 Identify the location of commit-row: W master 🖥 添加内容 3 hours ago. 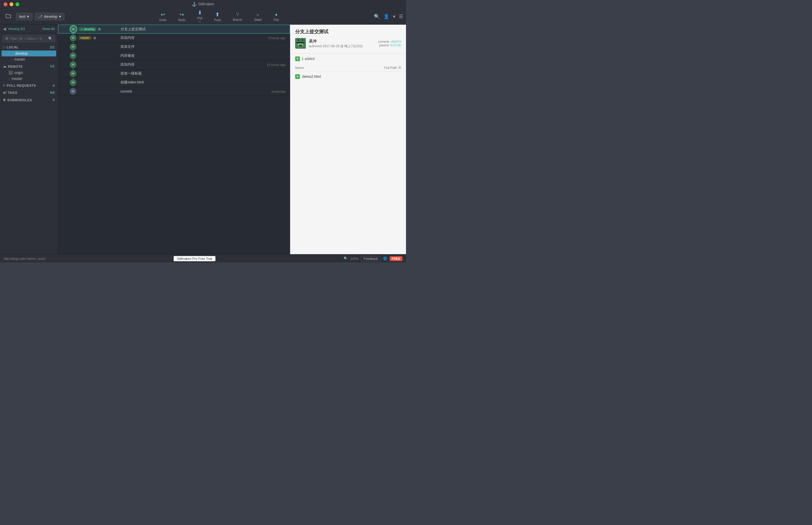
(174, 38).